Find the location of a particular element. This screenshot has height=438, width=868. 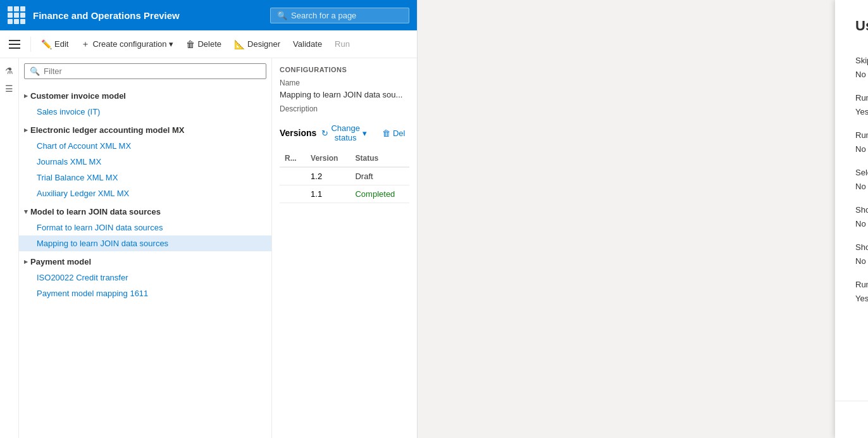

tree-parent-label: Customer invoice model is located at coordinates (78, 96).